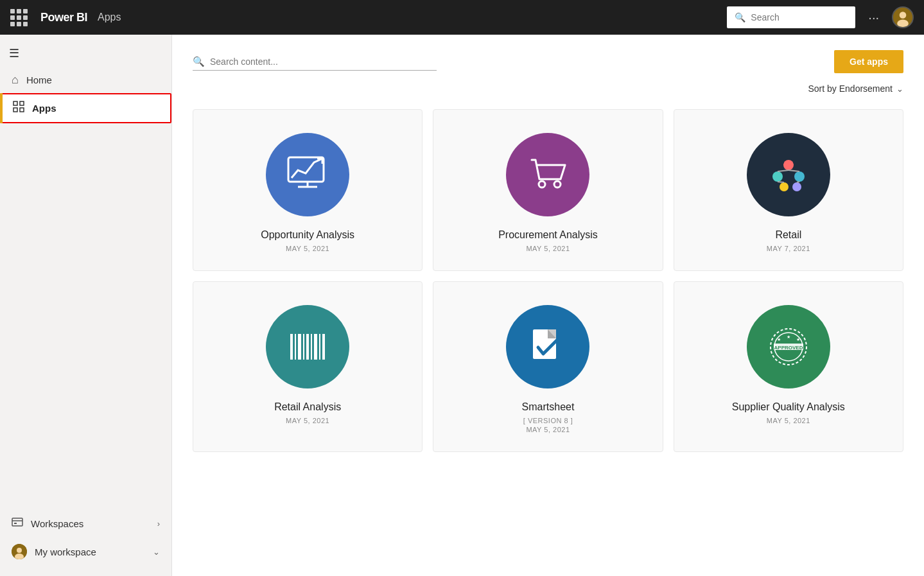 This screenshot has width=924, height=576. Describe the element at coordinates (86, 543) in the screenshot. I see `sidebar-bottom: Workspaces › My workspace ⌄` at that location.